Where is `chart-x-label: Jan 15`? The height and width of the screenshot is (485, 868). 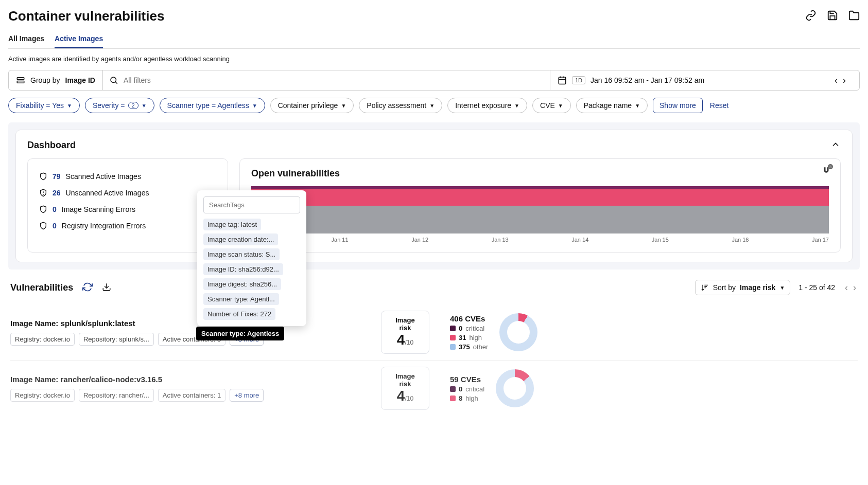 chart-x-label: Jan 15 is located at coordinates (660, 240).